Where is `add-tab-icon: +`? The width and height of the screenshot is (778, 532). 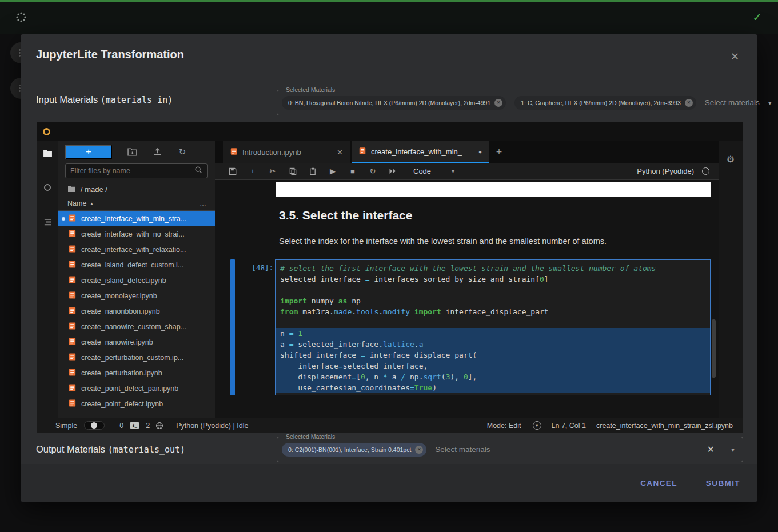 add-tab-icon: + is located at coordinates (499, 152).